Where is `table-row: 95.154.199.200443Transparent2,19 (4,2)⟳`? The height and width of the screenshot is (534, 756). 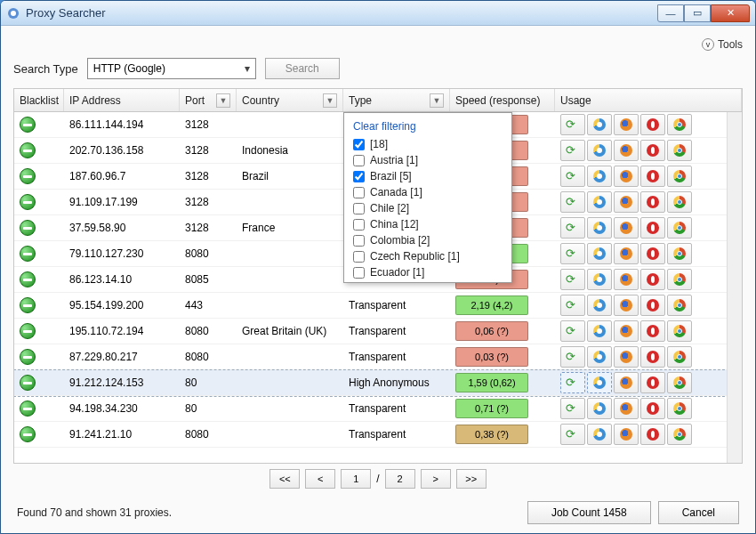 table-row: 95.154.199.200443Transparent2,19 (4,2)⟳ is located at coordinates (378, 306).